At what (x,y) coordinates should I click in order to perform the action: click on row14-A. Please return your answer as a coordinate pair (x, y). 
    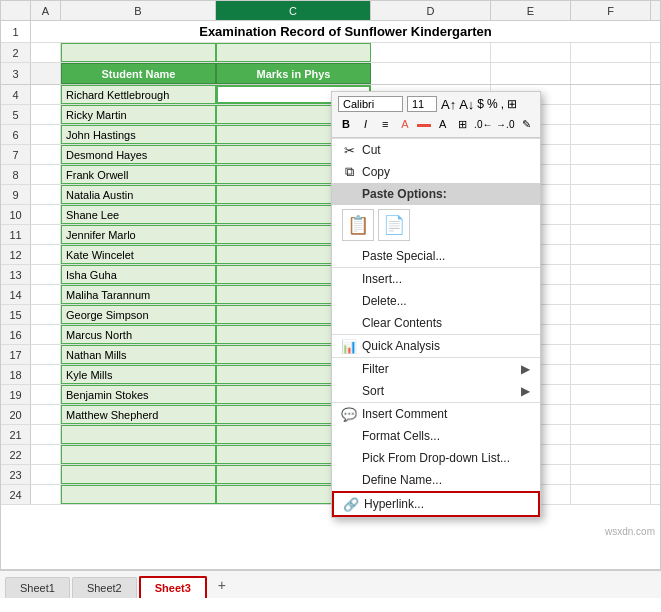
    Looking at the image, I should click on (46, 294).